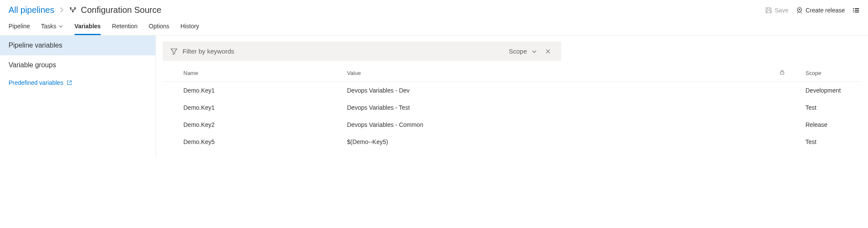 This screenshot has height=228, width=868. What do you see at coordinates (777, 10) in the screenshot?
I see `save-button: Save` at bounding box center [777, 10].